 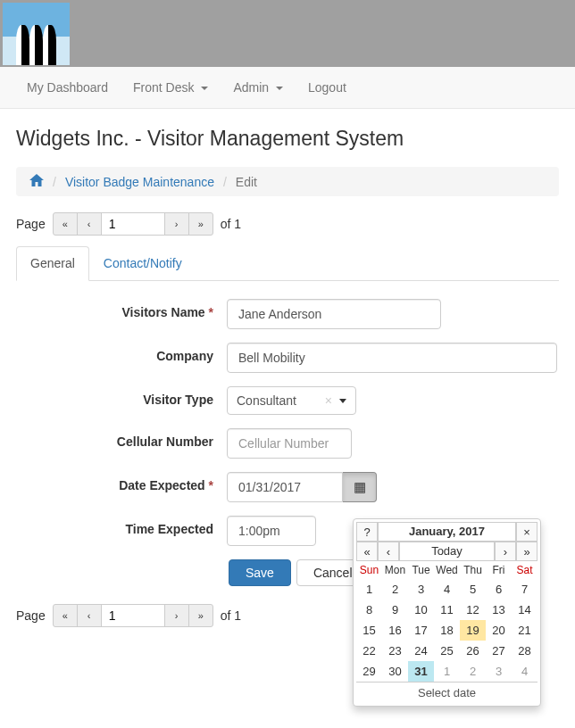 I want to click on datepicker-day: 4, so click(x=446, y=589).